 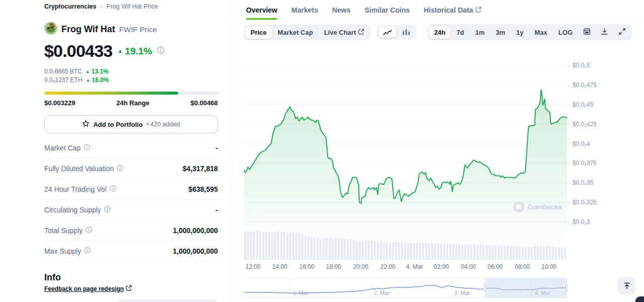 What do you see at coordinates (131, 29) in the screenshot?
I see `coin-header: Frog Wif Hat FWIF Price` at bounding box center [131, 29].